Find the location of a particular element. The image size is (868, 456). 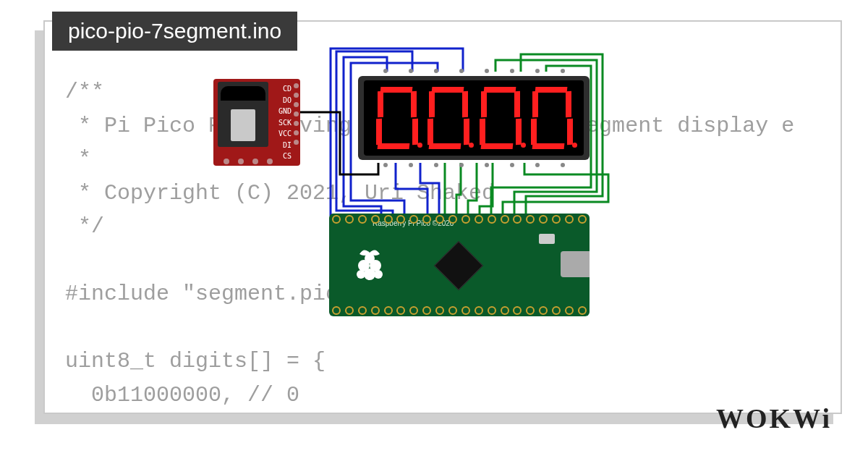

wokwi-logo: WOKWi is located at coordinates (774, 418).